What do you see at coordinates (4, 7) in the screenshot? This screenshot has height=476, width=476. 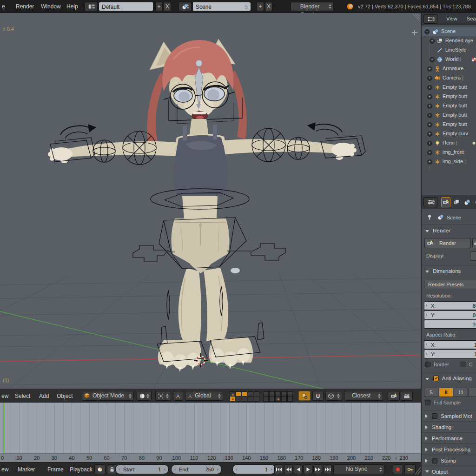 I see `topbar-menu-0: e` at bounding box center [4, 7].